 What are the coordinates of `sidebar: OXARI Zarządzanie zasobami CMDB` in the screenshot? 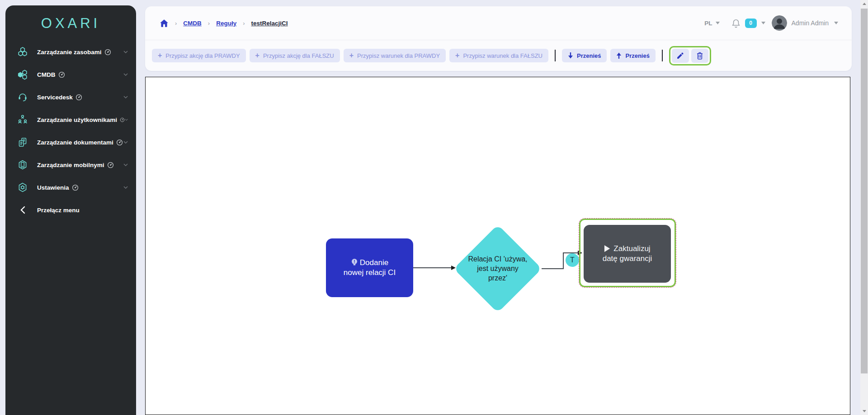 It's located at (71, 210).